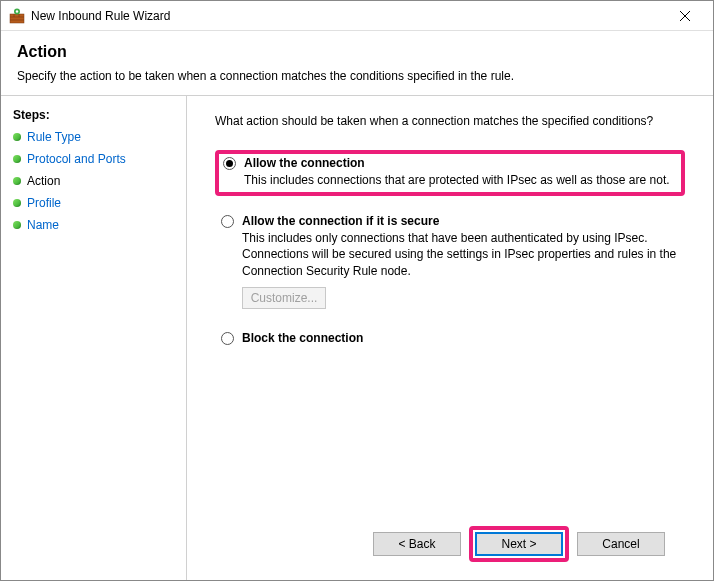 The width and height of the screenshot is (714, 581). I want to click on option-allow-desc: This includes connections that are prote…, so click(460, 180).